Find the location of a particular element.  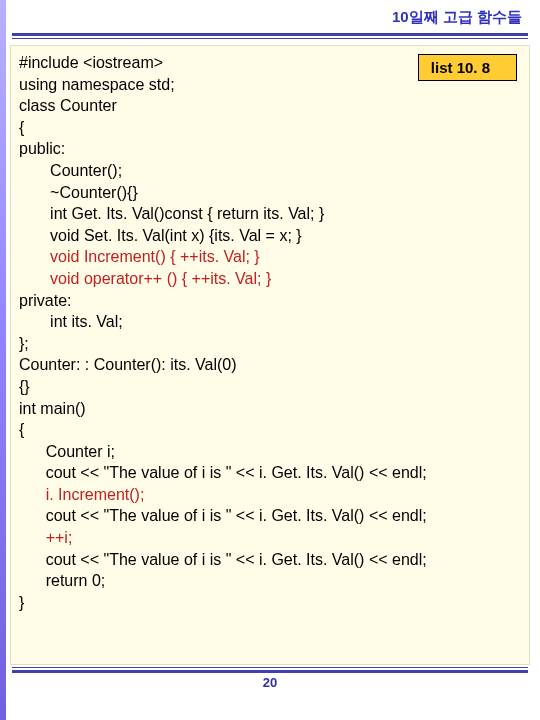

top-divider is located at coordinates (270, 36).